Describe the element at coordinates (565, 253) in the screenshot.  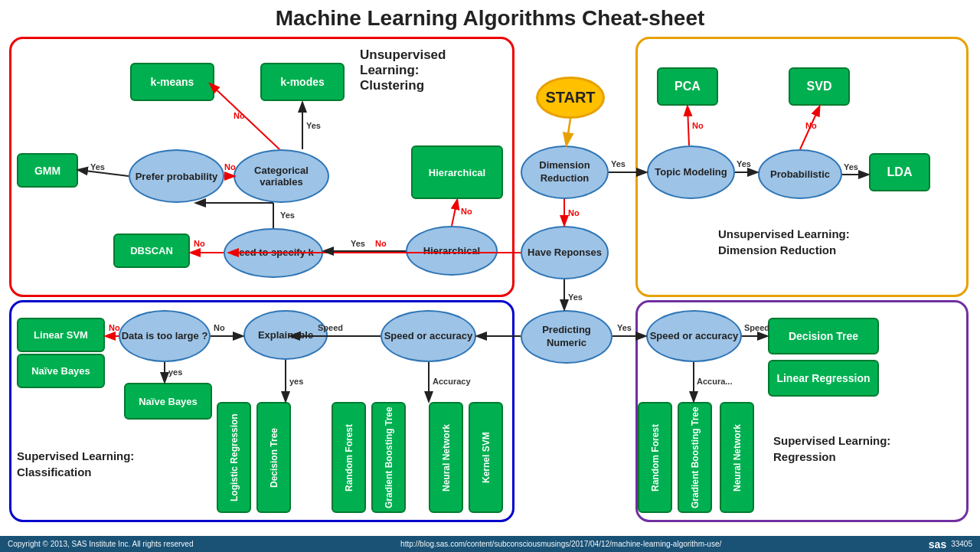
I see `have-responses-node: Have Reponses` at that location.